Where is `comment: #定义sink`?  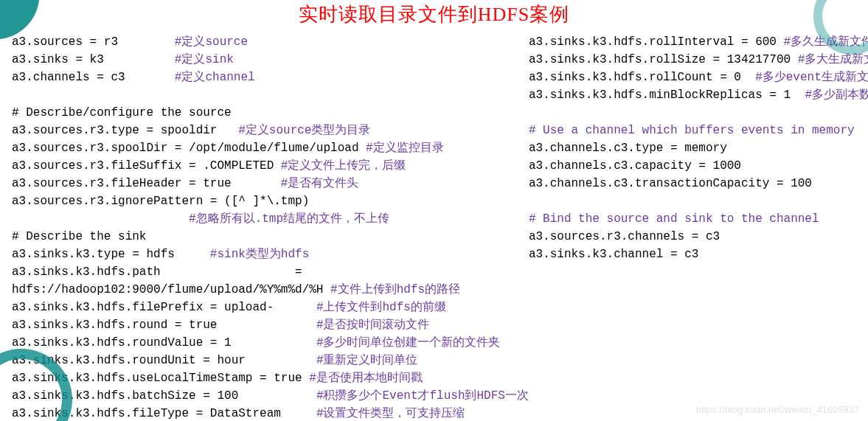 comment: #定义sink is located at coordinates (204, 60).